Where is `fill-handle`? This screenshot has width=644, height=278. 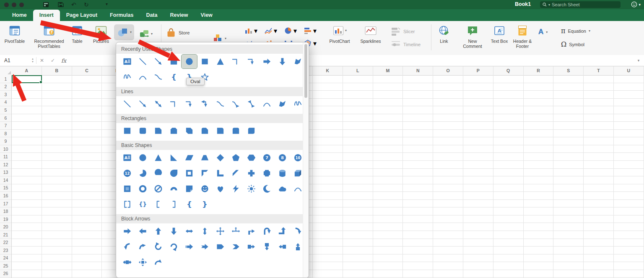
fill-handle is located at coordinates (41, 82).